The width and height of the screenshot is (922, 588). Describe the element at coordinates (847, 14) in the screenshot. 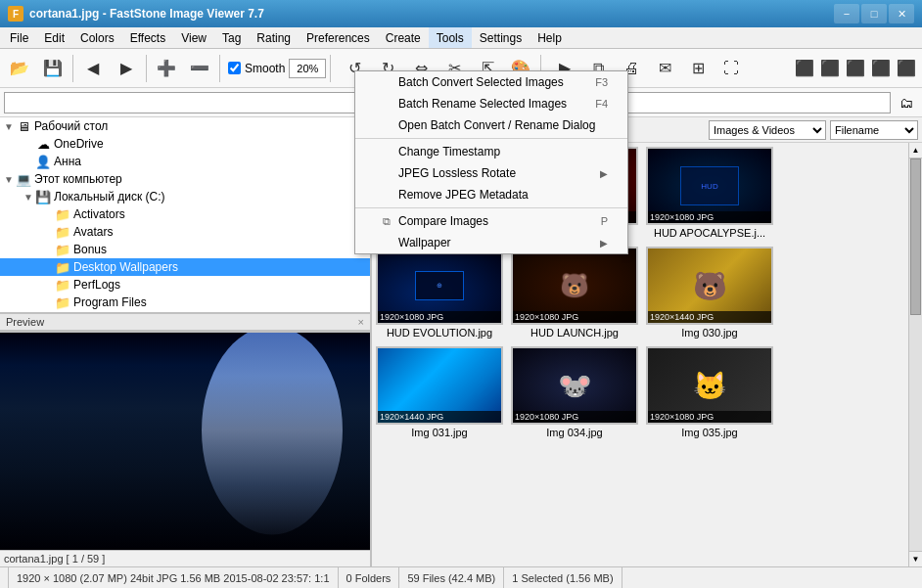

I see `minimize-button: −` at that location.